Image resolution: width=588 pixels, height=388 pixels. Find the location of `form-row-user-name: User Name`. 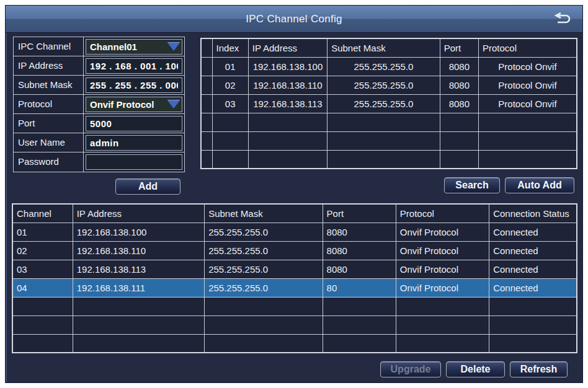

form-row-user-name: User Name is located at coordinates (99, 143).